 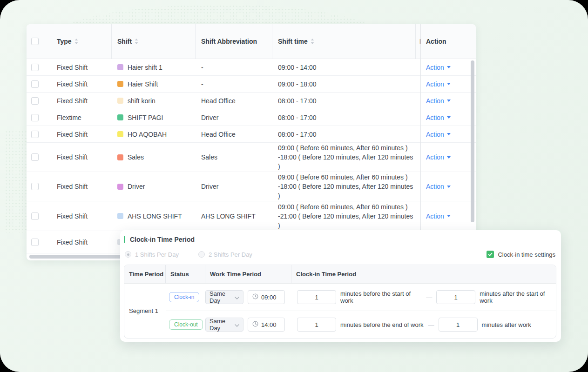 What do you see at coordinates (152, 255) in the screenshot?
I see `radio-1-shifts-per-day: 1 Shifts Per Day` at bounding box center [152, 255].